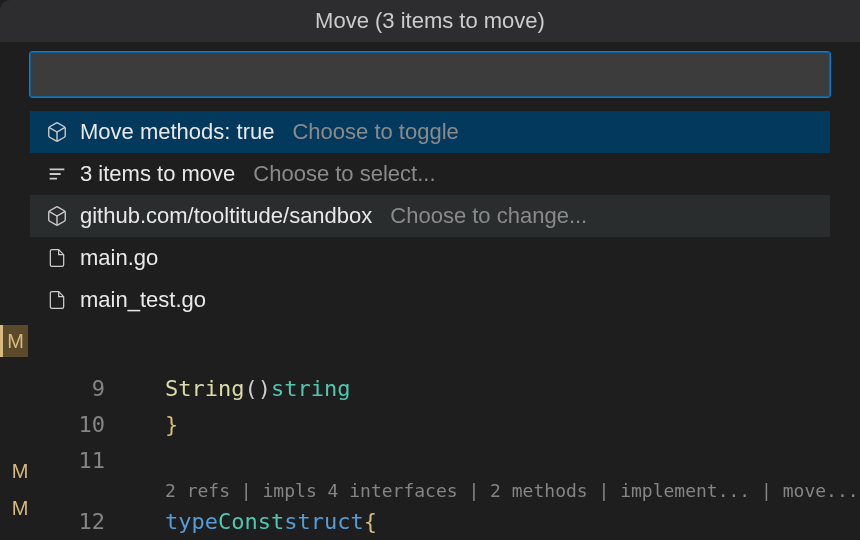 The image size is (860, 540). Describe the element at coordinates (119, 258) in the screenshot. I see `picker-item-label: main.go` at that location.